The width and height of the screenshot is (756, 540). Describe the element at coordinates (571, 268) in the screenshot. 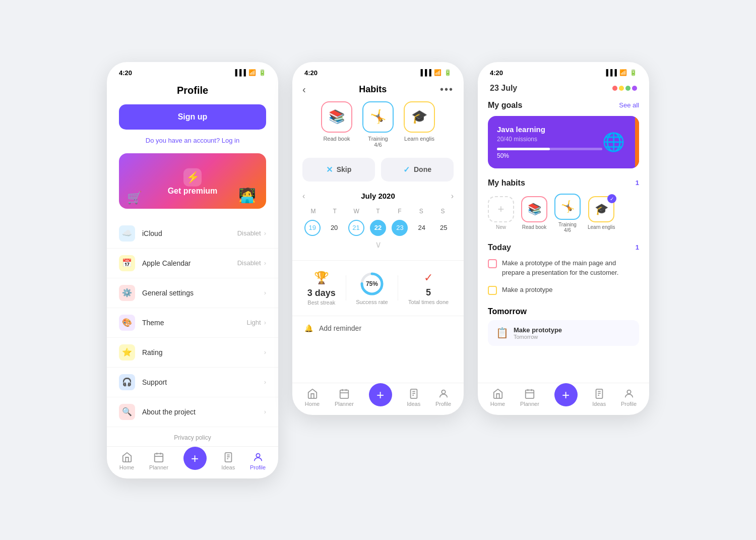

I see `task-text-1: Make a prototype of the main page and pr…` at that location.